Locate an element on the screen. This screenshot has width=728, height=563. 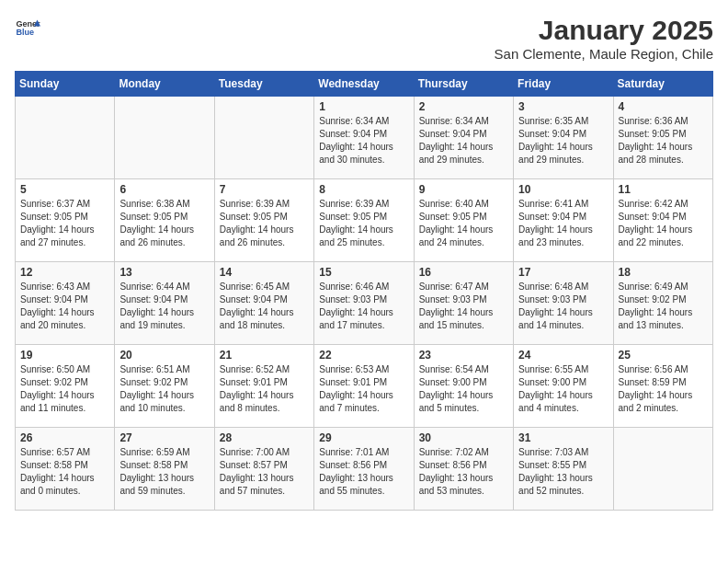
calendar-header: SundayMondayTuesdayWednesdayThursdayFrid… is located at coordinates (364, 85).